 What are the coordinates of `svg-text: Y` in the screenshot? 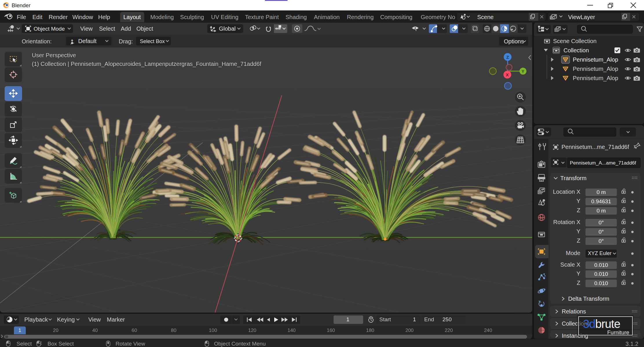 It's located at (523, 71).